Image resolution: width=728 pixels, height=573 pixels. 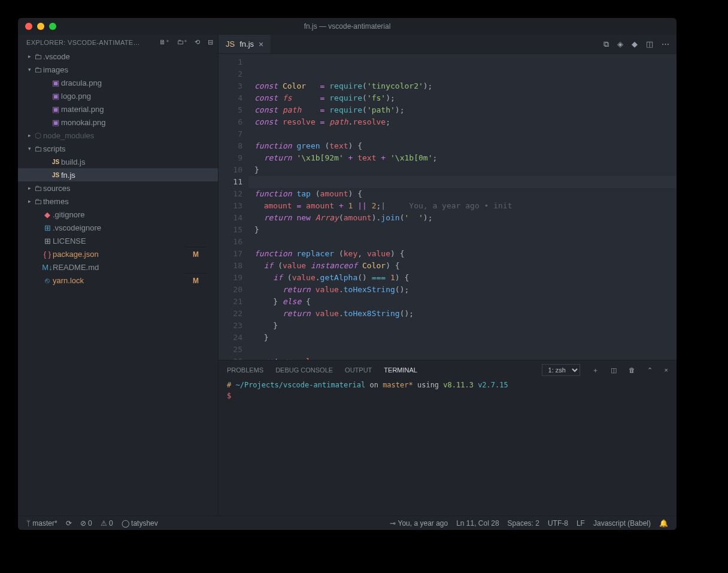 I want to click on window-maximize-icon, so click(x=53, y=26).